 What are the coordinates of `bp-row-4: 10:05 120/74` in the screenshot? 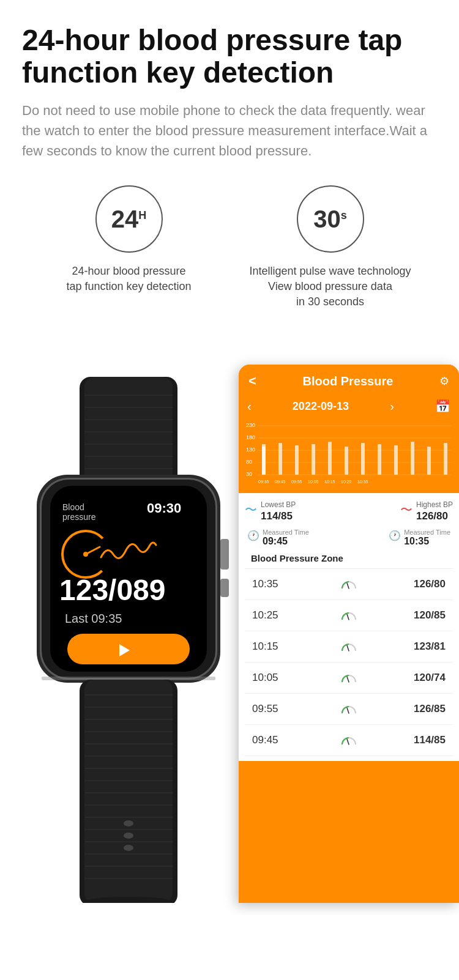 It's located at (349, 678).